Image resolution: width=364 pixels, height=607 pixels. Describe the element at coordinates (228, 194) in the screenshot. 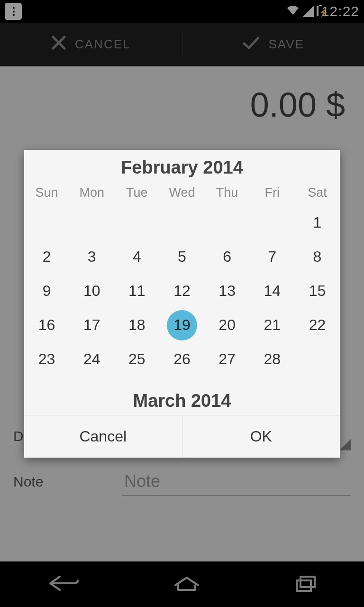

I see `dow-thu: Thu` at that location.